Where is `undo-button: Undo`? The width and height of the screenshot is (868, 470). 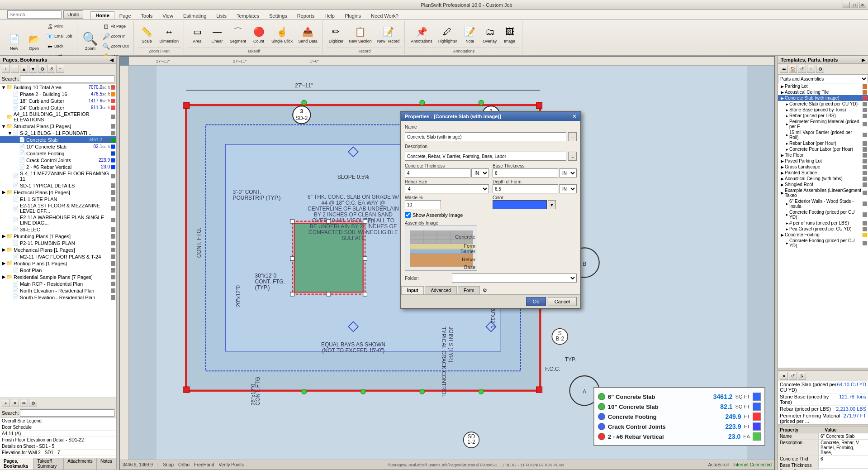 undo-button: Undo is located at coordinates (73, 14).